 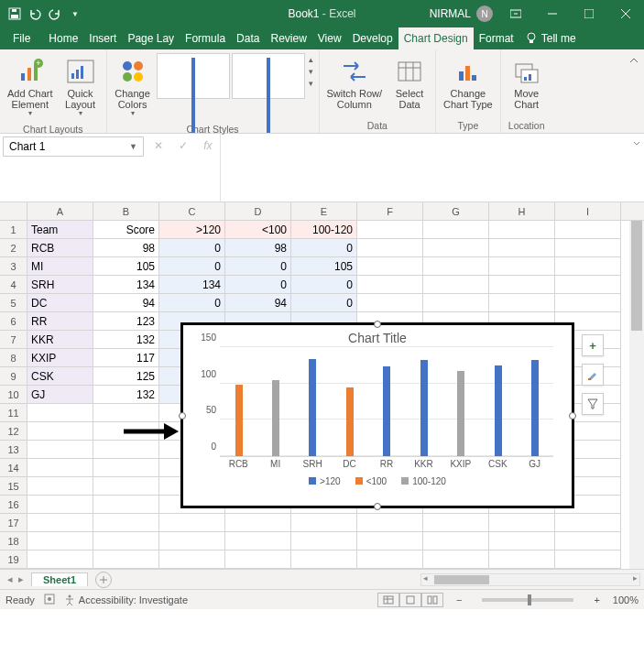 What do you see at coordinates (60, 505) in the screenshot?
I see `cell-A16` at bounding box center [60, 505].